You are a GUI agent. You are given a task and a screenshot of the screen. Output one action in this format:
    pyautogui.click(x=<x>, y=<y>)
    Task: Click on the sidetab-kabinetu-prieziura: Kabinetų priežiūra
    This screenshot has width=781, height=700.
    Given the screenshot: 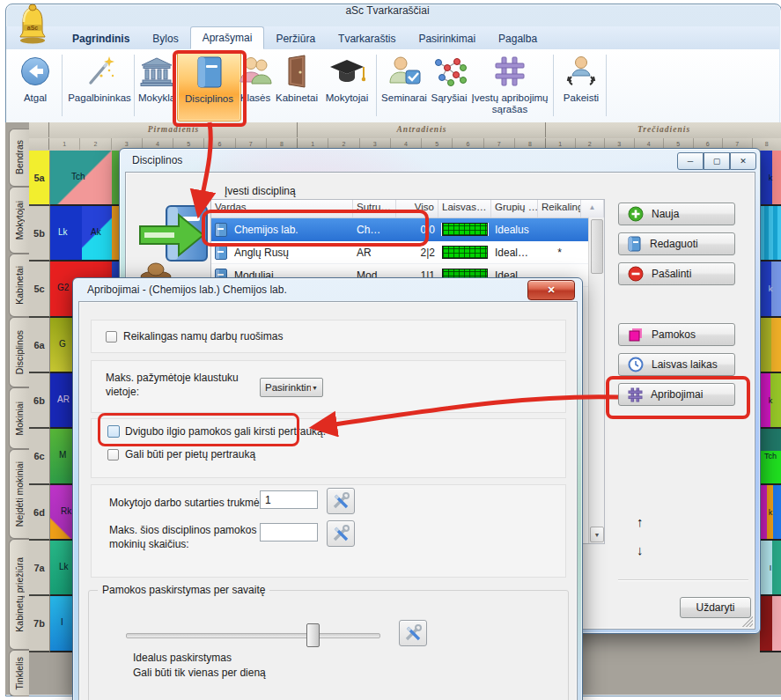 What is the action you would take?
    pyautogui.click(x=19, y=594)
    